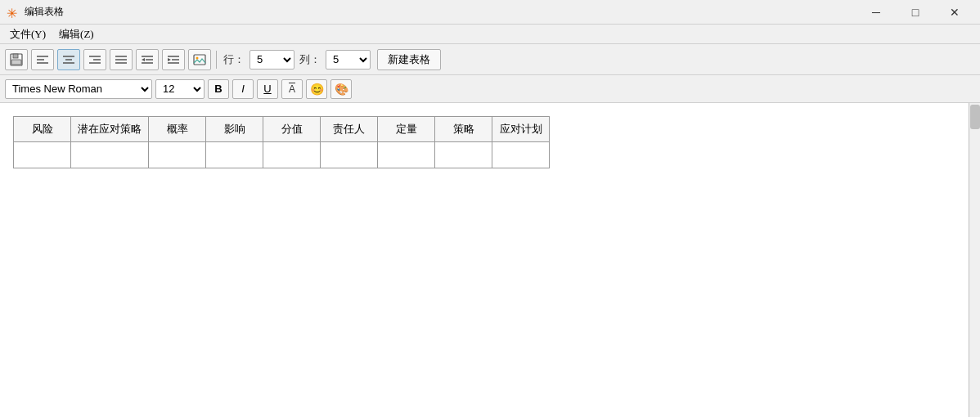 The image size is (980, 417). Describe the element at coordinates (292, 129) in the screenshot. I see `table-header-cell: 分值` at that location.